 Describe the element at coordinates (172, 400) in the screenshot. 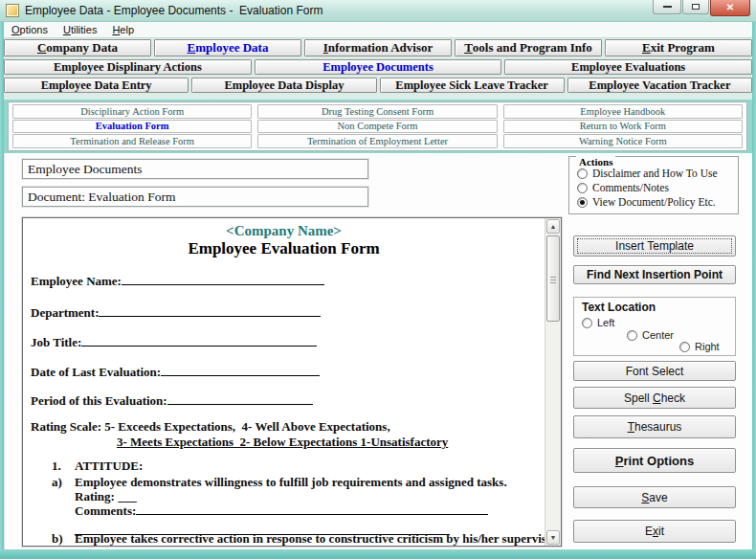

I see `doc-field-period: Period of this Evaluation:` at that location.